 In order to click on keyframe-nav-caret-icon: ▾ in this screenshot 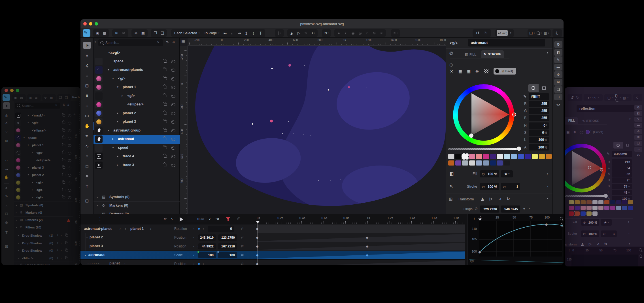, I will do `click(511, 33)`.